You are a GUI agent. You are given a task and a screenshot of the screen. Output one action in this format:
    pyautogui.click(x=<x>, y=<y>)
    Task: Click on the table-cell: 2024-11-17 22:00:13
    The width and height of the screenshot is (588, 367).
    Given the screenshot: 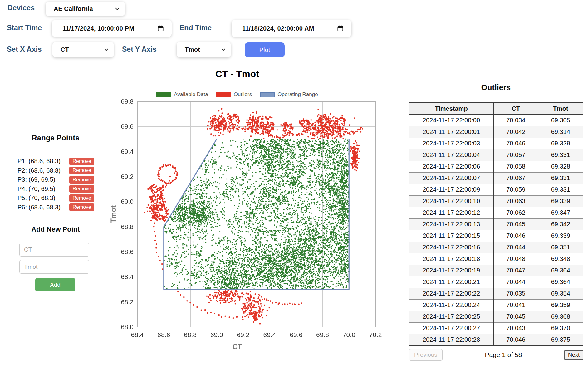 What is the action you would take?
    pyautogui.click(x=451, y=224)
    